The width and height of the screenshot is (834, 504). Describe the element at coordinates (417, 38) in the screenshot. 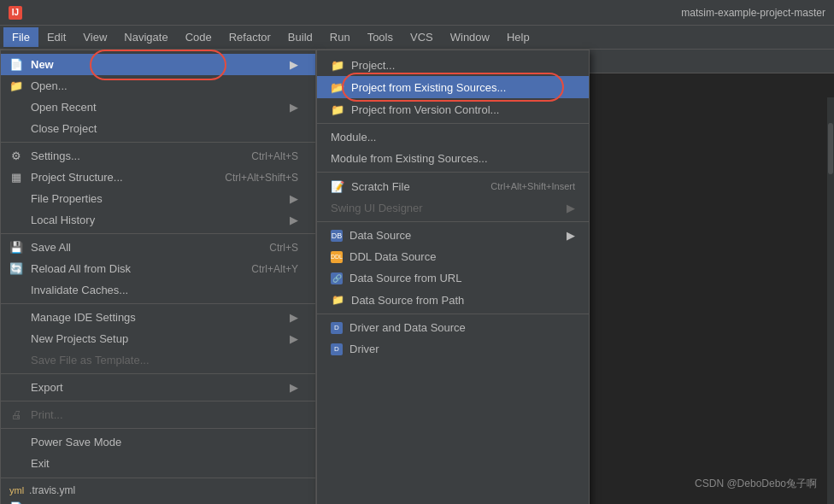

I see `menu-bar: File Edit View Navigate Code Refactor Bu…` at that location.